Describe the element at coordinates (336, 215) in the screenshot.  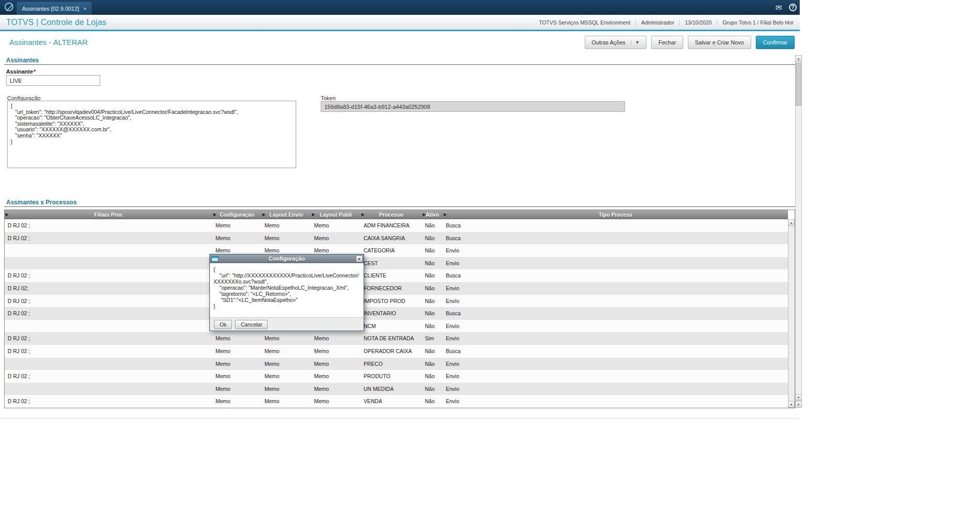
I see `column-header-layout-publi: ▶Layout Publi` at that location.